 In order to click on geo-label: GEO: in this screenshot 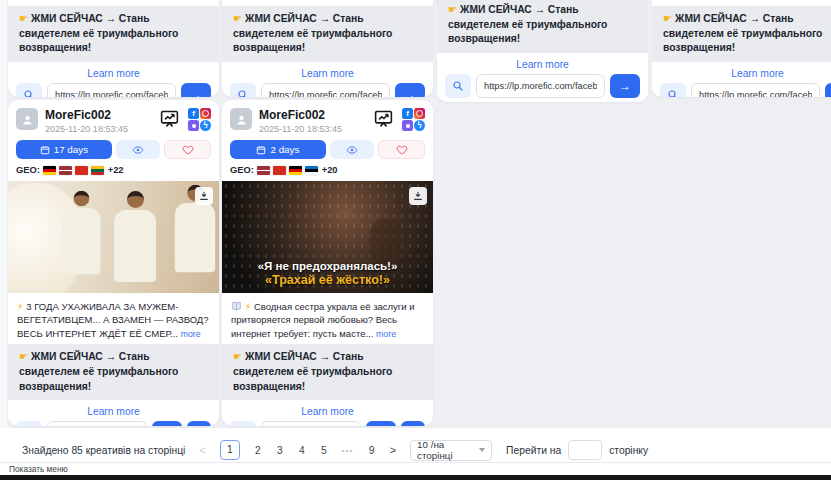, I will do `click(28, 170)`.